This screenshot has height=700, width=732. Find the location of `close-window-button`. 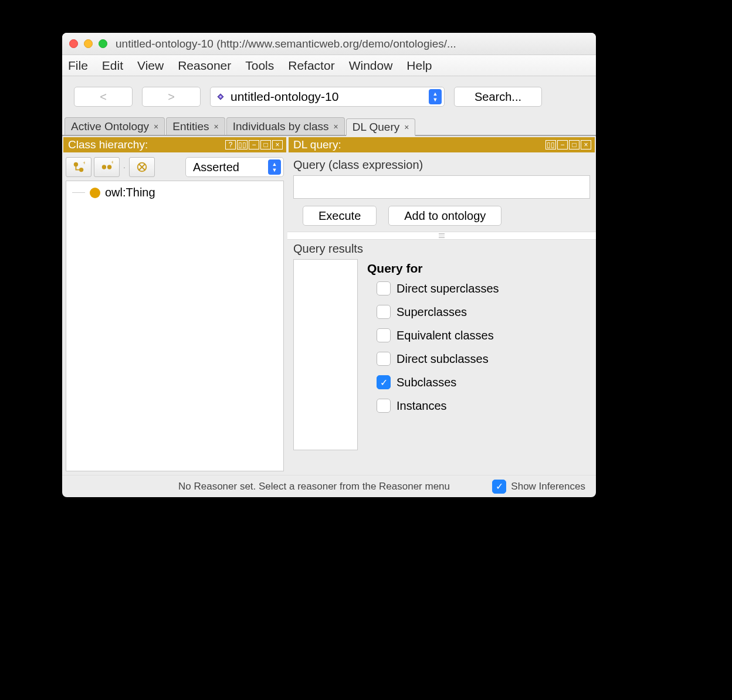

close-window-button is located at coordinates (74, 43).